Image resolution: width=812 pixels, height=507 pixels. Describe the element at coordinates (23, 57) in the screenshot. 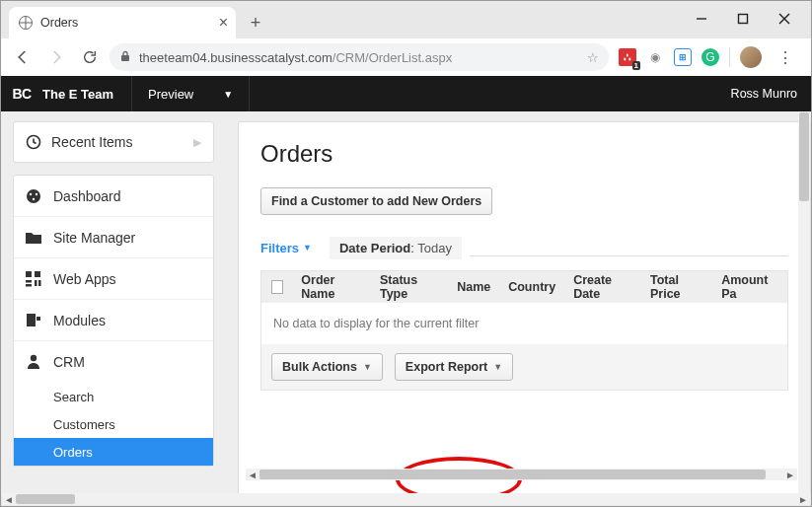

I see `back-button` at that location.